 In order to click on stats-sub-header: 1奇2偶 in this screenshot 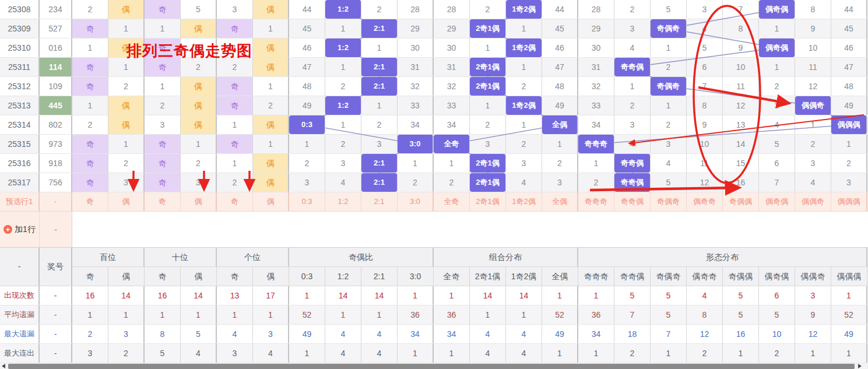, I will do `click(524, 276)`.